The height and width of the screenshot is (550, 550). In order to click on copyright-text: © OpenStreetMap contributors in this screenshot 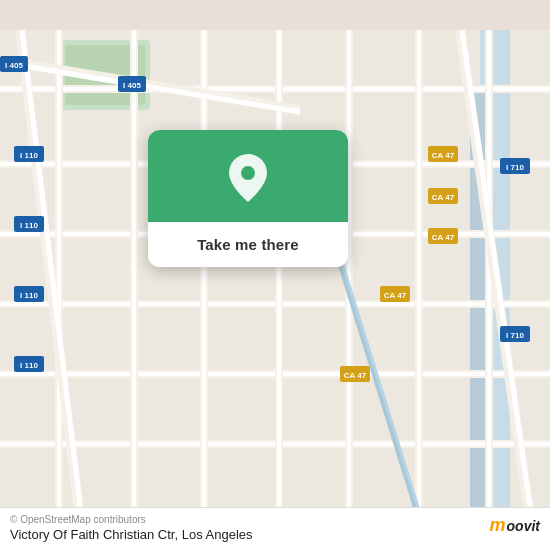, I will do `click(275, 520)`.